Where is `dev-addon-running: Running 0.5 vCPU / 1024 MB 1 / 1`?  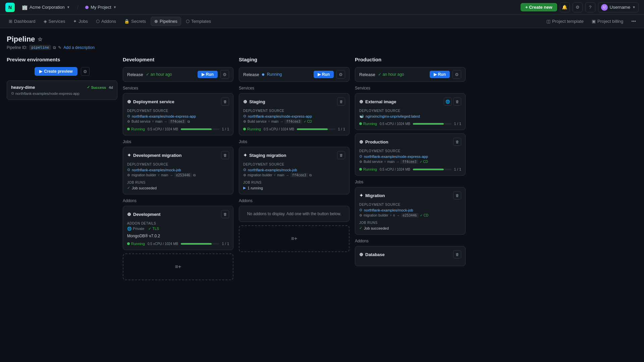 dev-addon-running: Running 0.5 vCPU / 1024 MB 1 / 1 is located at coordinates (178, 244).